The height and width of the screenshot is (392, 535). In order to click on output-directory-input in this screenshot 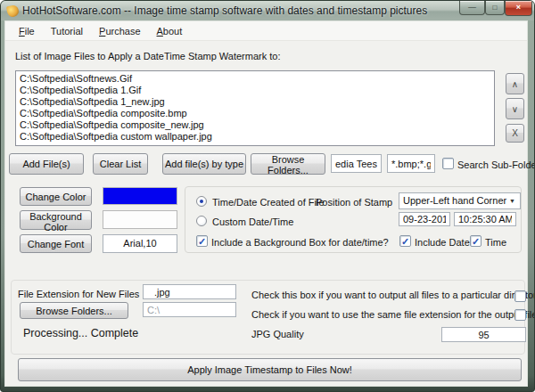, I will do `click(189, 310)`.